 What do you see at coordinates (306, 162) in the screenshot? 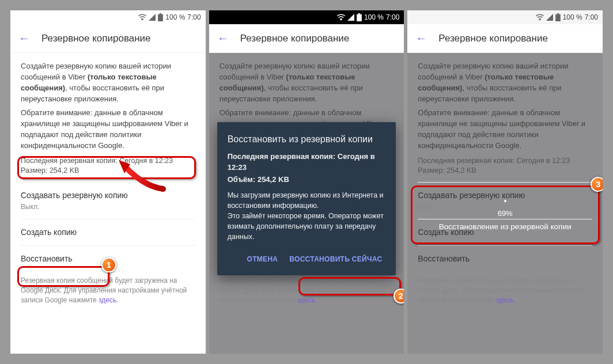
I see `dialog-last-backup: Последняя резервная копия: Сегодня в 12:…` at bounding box center [306, 162].